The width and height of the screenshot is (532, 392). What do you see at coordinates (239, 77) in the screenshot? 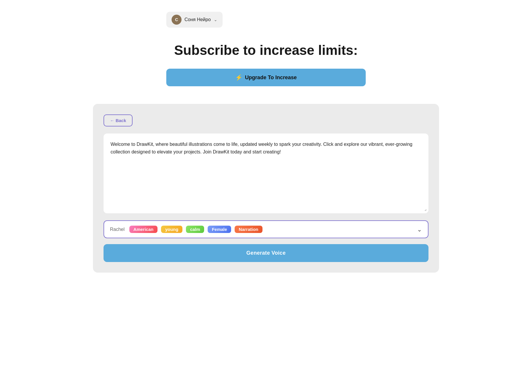
I see `bolt-icon: ⚡` at bounding box center [239, 77].